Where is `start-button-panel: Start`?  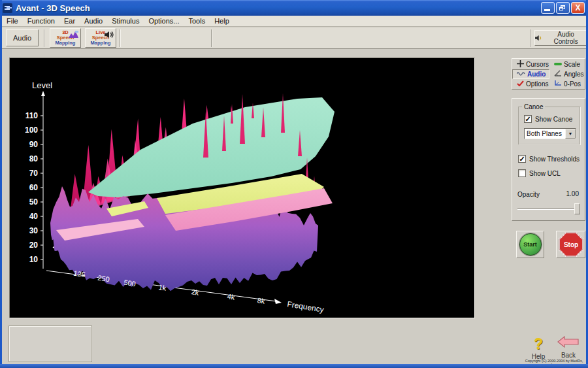 start-button-panel: Start is located at coordinates (531, 244).